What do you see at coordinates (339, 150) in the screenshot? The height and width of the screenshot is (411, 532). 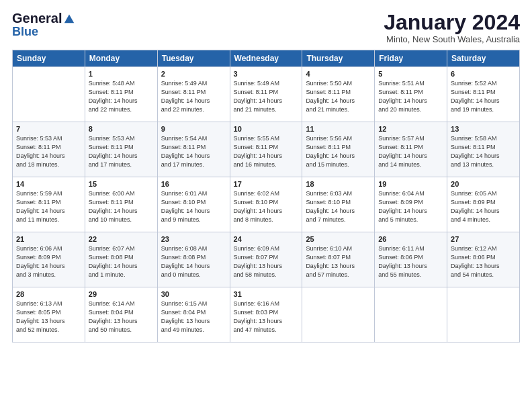 I see `calendar-cell: 11Sunrise: 5:56 AMSunset: 8:11 PMDayligh…` at bounding box center [339, 150].